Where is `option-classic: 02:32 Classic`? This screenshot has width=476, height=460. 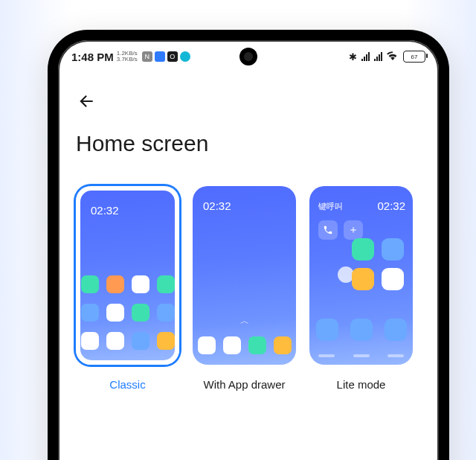 option-classic: 02:32 Classic is located at coordinates (128, 289).